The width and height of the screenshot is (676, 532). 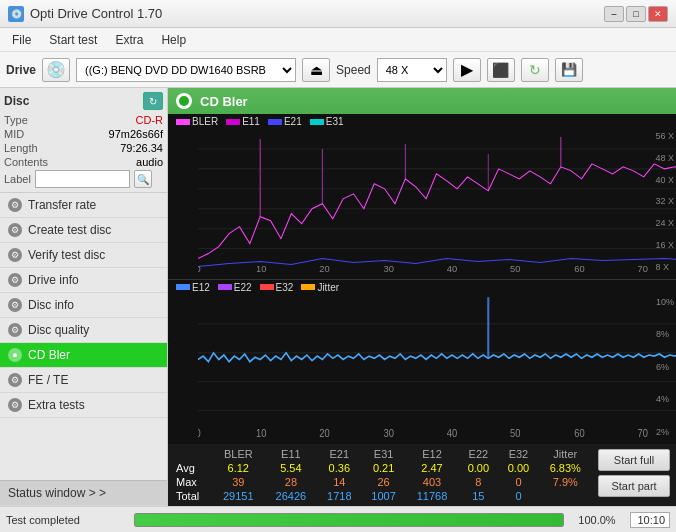 What do you see at coordinates (84, 493) in the screenshot?
I see `status-window-button: Status window > >` at bounding box center [84, 493].